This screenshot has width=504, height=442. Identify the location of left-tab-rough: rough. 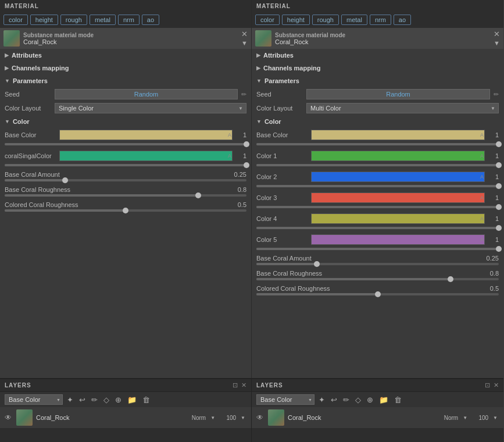
(74, 20).